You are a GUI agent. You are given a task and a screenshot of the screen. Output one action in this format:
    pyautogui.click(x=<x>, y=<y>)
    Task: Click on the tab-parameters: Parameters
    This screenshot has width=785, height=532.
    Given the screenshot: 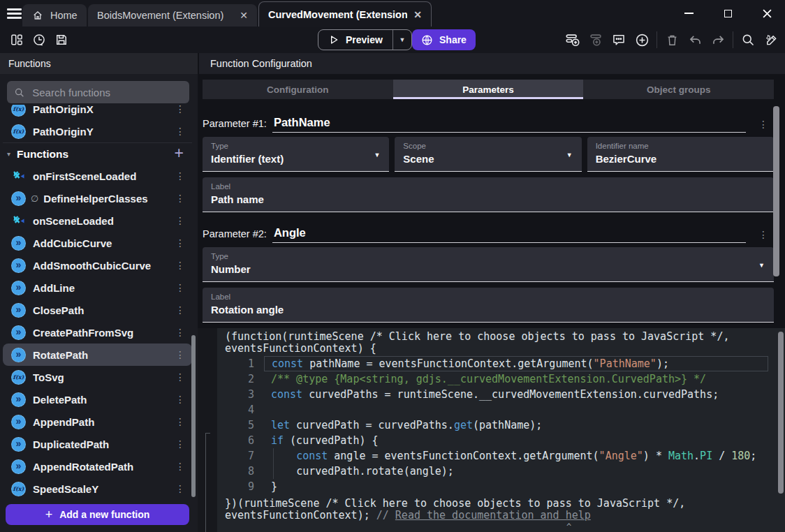 What is the action you would take?
    pyautogui.click(x=489, y=89)
    